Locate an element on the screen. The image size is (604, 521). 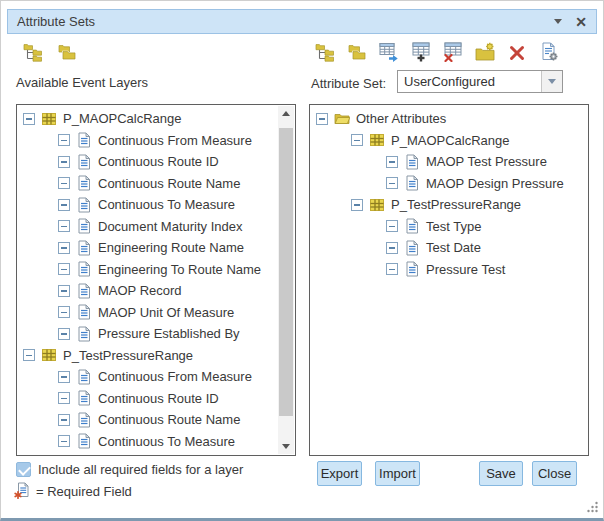
tree-item: MAOP Test Pressure is located at coordinates (449, 162).